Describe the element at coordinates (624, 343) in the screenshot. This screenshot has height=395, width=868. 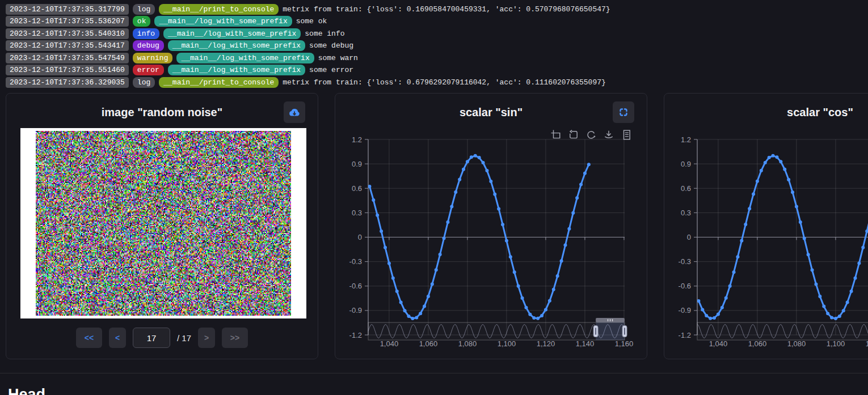
I see `svg-text: 1,160` at that location.